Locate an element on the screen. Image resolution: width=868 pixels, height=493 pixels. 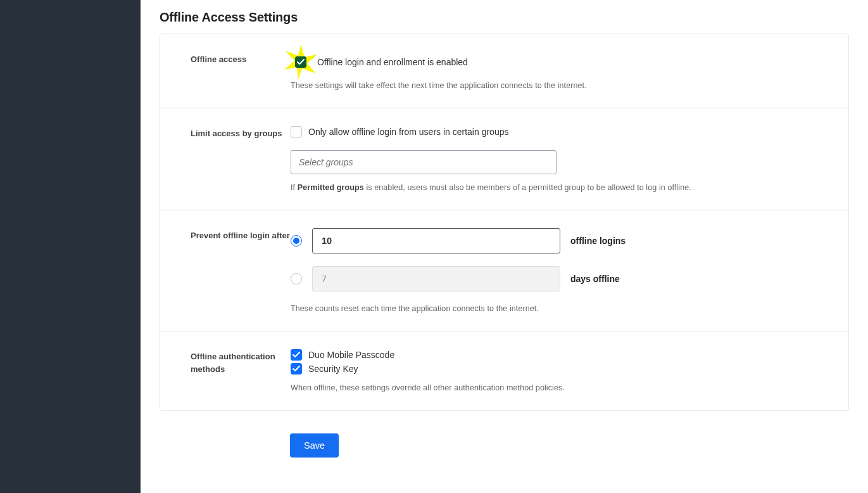
limit-groups-checkbox-label: Only allow offline login from users in c… is located at coordinates (408, 132).